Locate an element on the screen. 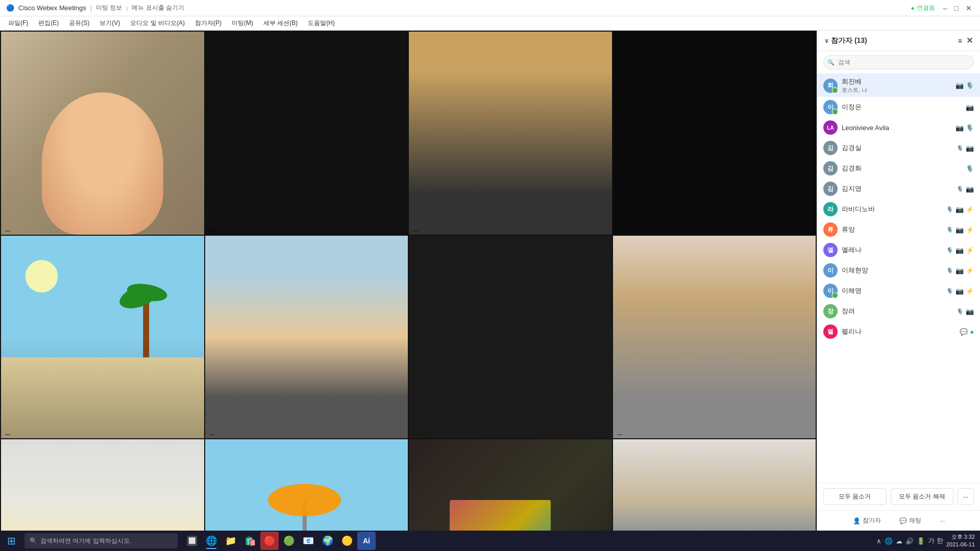 This screenshot has height=551, width=980. mute-all-button: 모두 음소거 is located at coordinates (855, 497).